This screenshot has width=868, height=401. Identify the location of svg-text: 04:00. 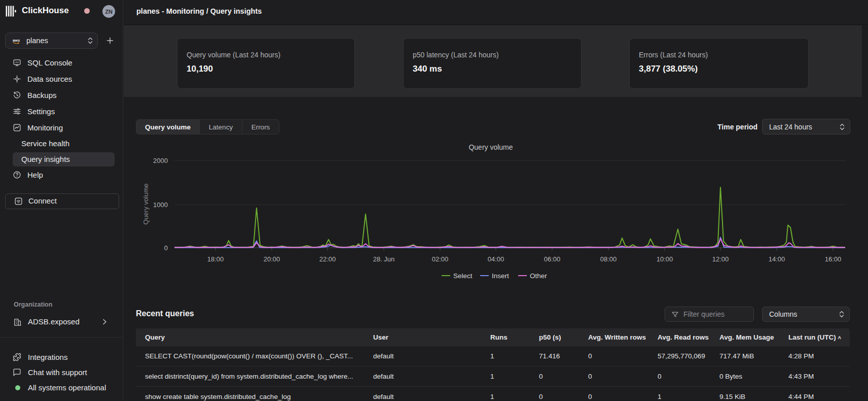
(496, 259).